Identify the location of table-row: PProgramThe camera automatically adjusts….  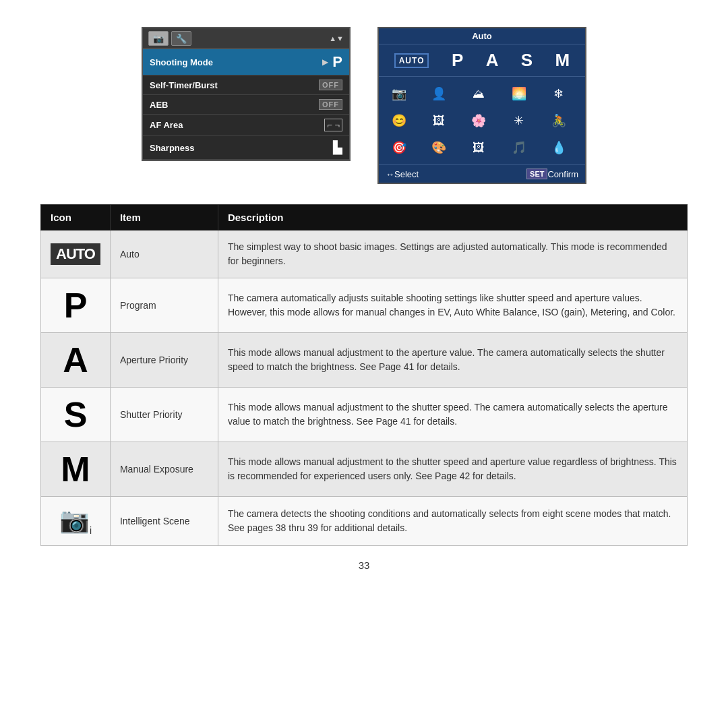
(364, 306).